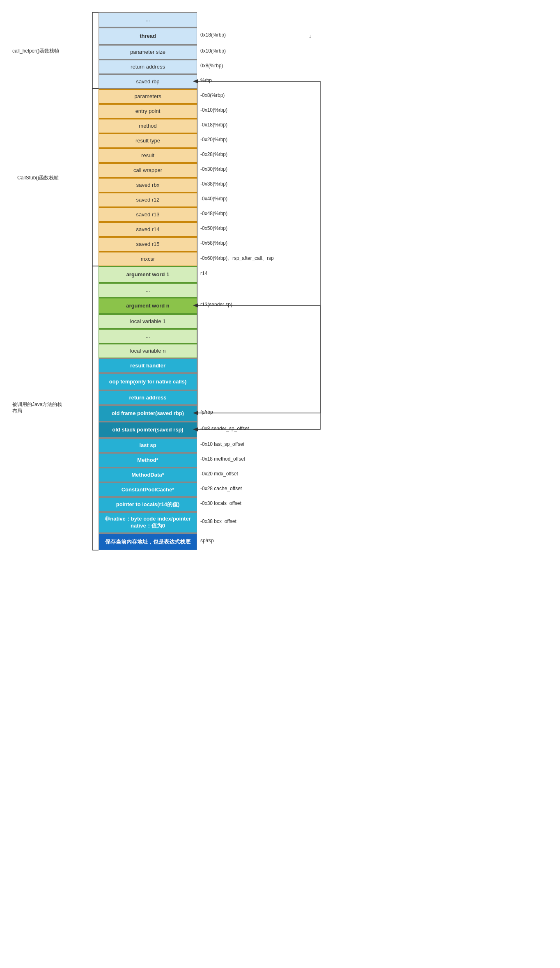 The image size is (560, 968). What do you see at coordinates (148, 200) in the screenshot?
I see `stack-row-saved-r12: saved r12` at bounding box center [148, 200].